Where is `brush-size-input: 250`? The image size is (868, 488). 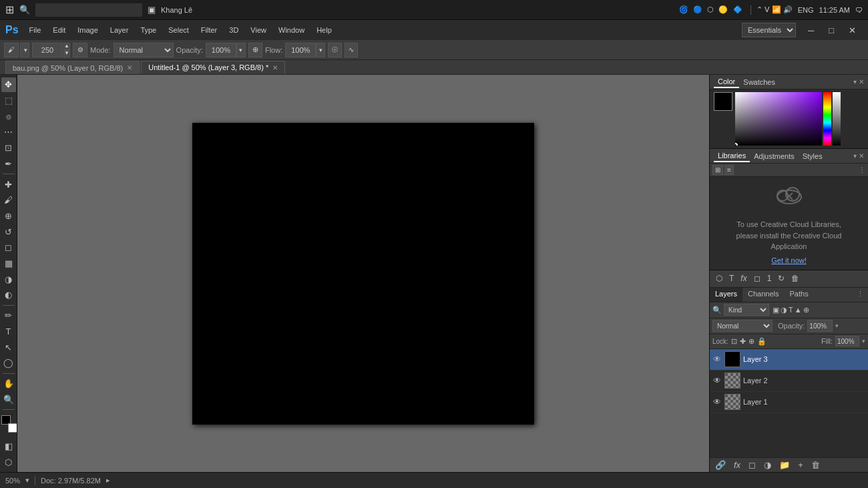 brush-size-input: 250 is located at coordinates (47, 50).